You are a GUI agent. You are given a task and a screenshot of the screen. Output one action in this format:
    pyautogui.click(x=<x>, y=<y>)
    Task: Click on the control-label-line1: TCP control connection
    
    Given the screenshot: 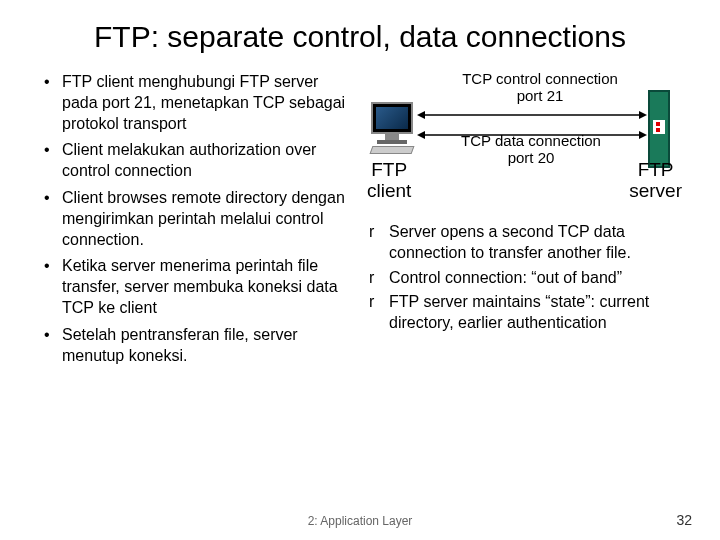 What is the action you would take?
    pyautogui.click(x=540, y=78)
    